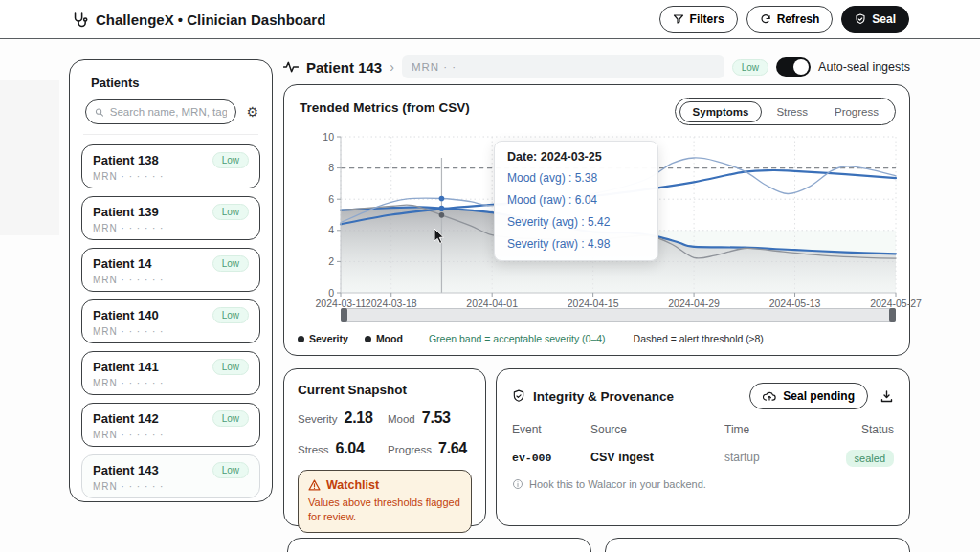 This screenshot has width=980, height=552. Describe the element at coordinates (350, 449) in the screenshot. I see `metric-value: 6.04` at that location.